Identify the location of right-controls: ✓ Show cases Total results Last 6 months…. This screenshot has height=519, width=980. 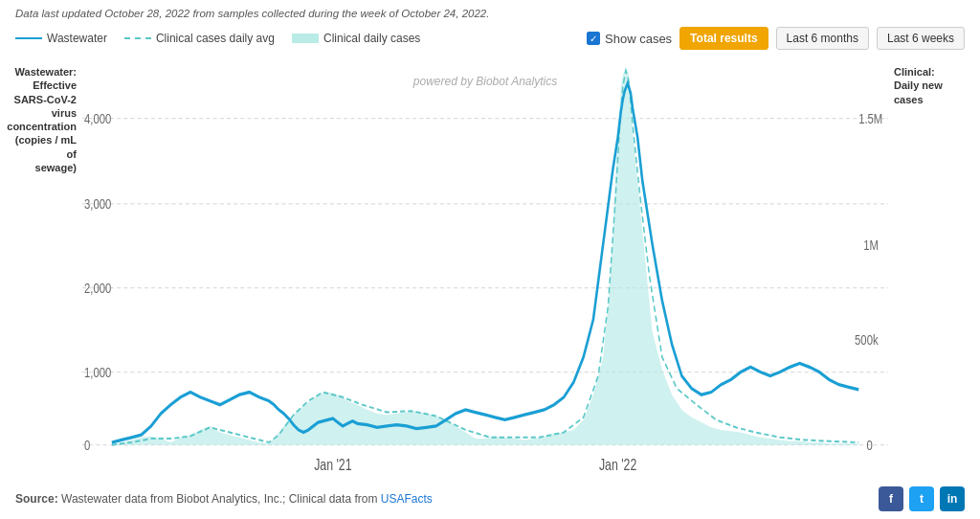
(775, 38).